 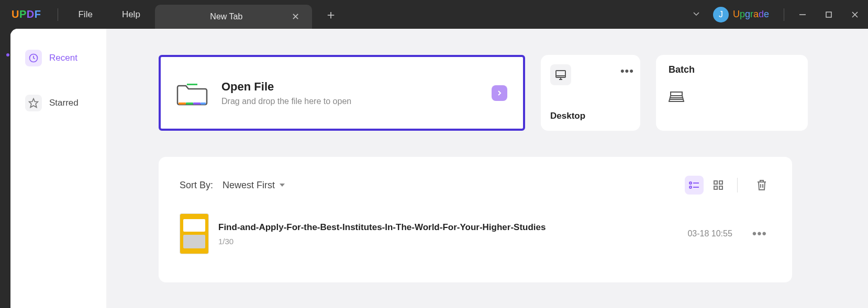 What do you see at coordinates (8, 55) in the screenshot?
I see `active-indicator-dot` at bounding box center [8, 55].